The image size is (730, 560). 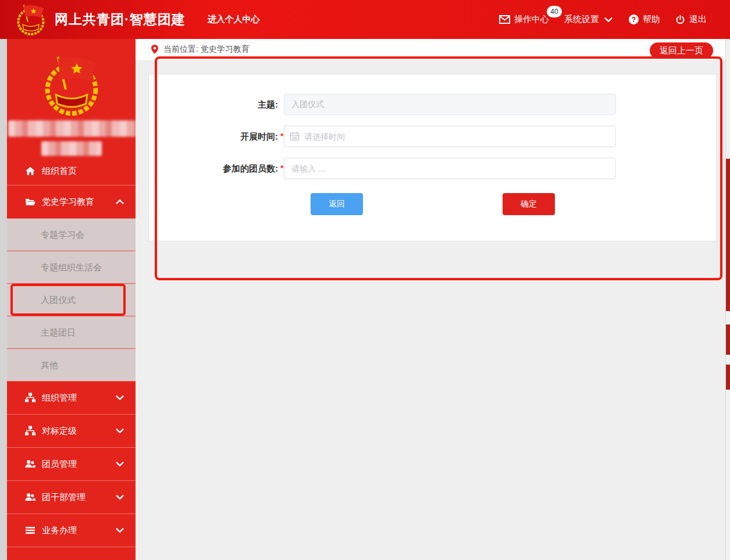 What do you see at coordinates (450, 169) in the screenshot?
I see `member-count-input` at bounding box center [450, 169].